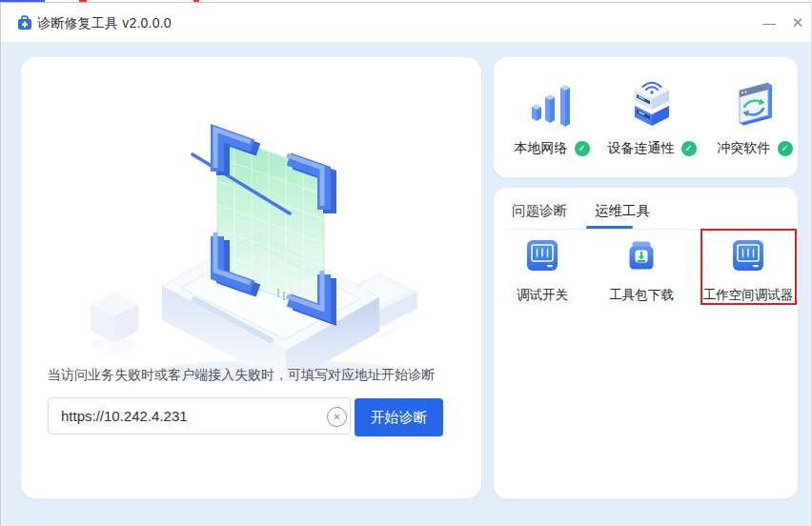 This screenshot has width=812, height=526. I want to click on conflict-software-icon, so click(755, 104).